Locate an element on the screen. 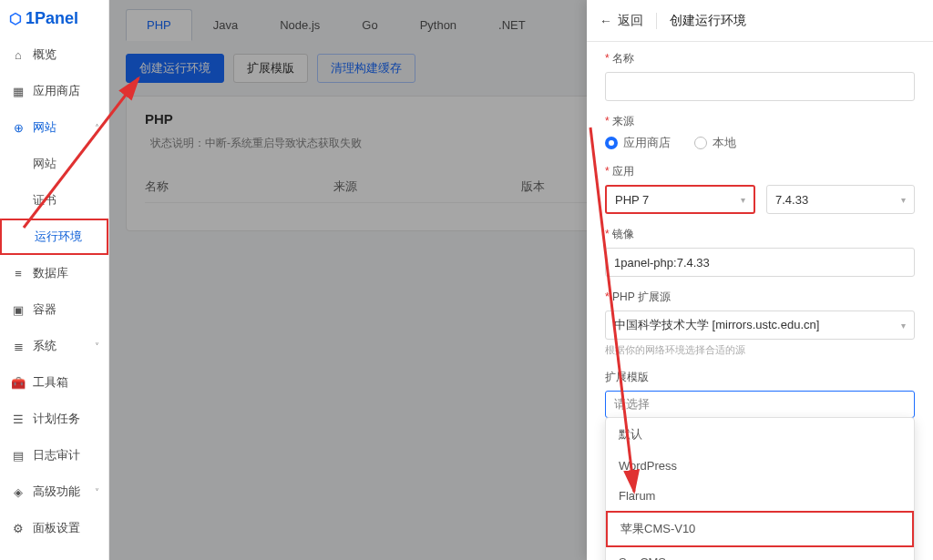 The image size is (933, 560). field-name: 名称 is located at coordinates (760, 76).